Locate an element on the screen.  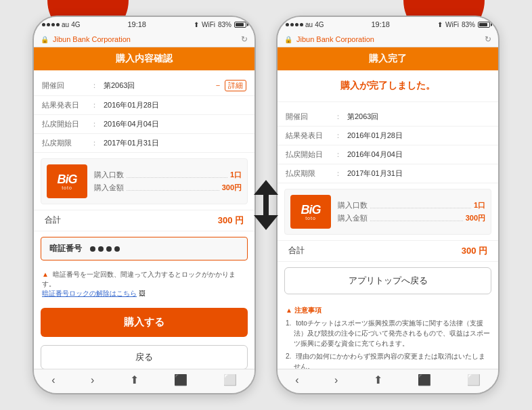
r-nav-bookmark-icon: ⬛ is located at coordinates (424, 380).